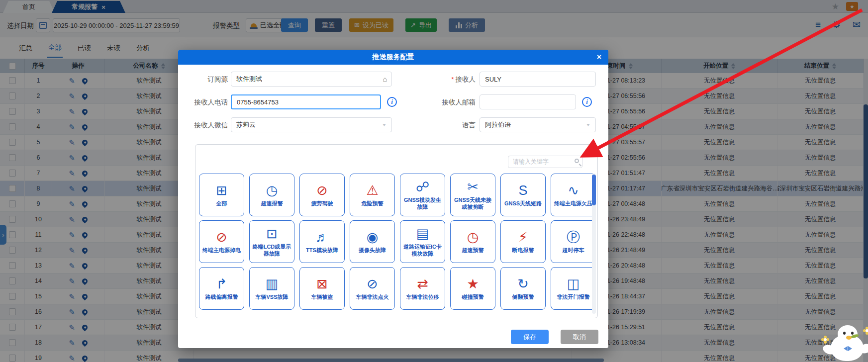 Image resolution: width=868 pixels, height=362 pixels. Describe the element at coordinates (587, 102) in the screenshot. I see `email-info-icon: i` at that location.